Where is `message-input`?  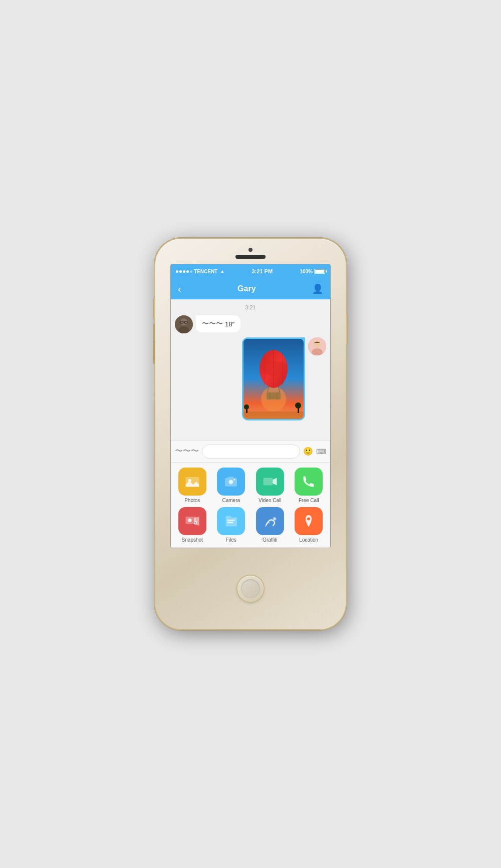
message-input is located at coordinates (251, 452).